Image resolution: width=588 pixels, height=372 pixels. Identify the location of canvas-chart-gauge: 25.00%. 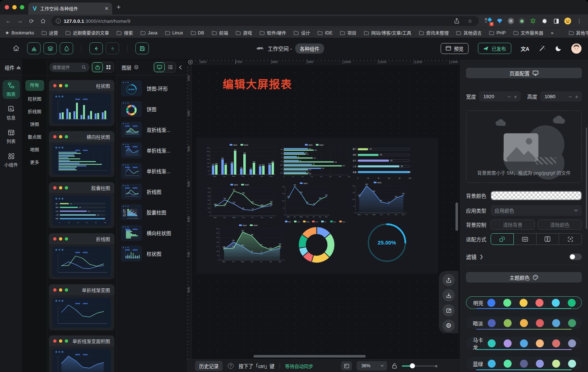
(387, 243).